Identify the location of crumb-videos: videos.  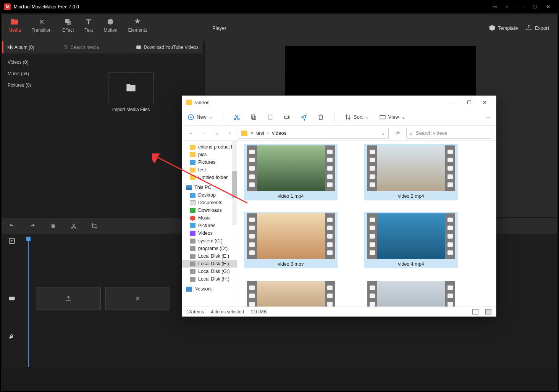
(280, 133).